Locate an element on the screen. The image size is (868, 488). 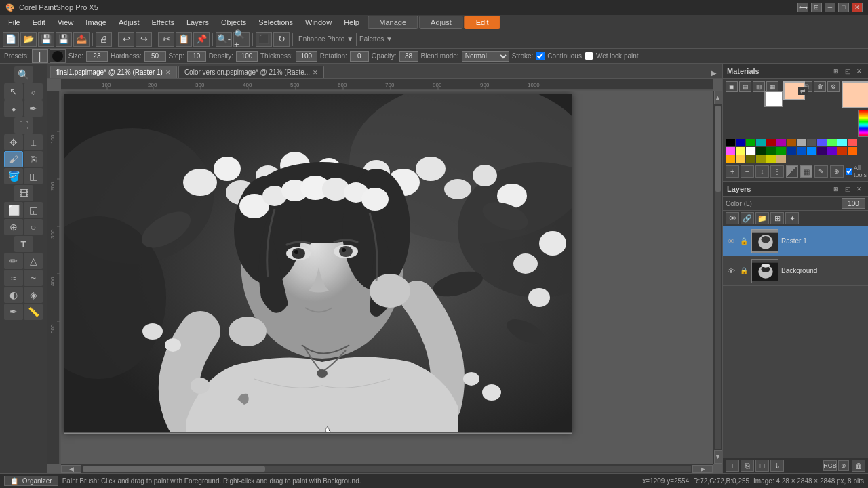
fill-tool: 🪣 is located at coordinates (14, 176).